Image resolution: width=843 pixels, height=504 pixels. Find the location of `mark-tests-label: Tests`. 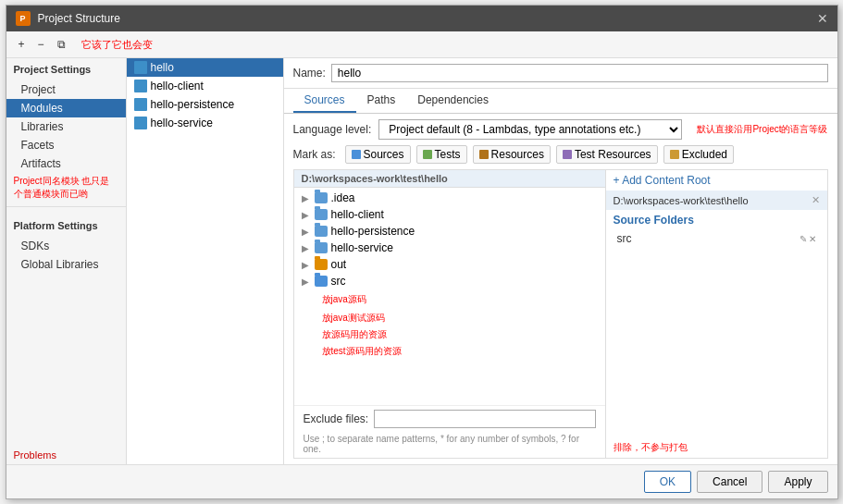

mark-tests-label: Tests is located at coordinates (448, 154).